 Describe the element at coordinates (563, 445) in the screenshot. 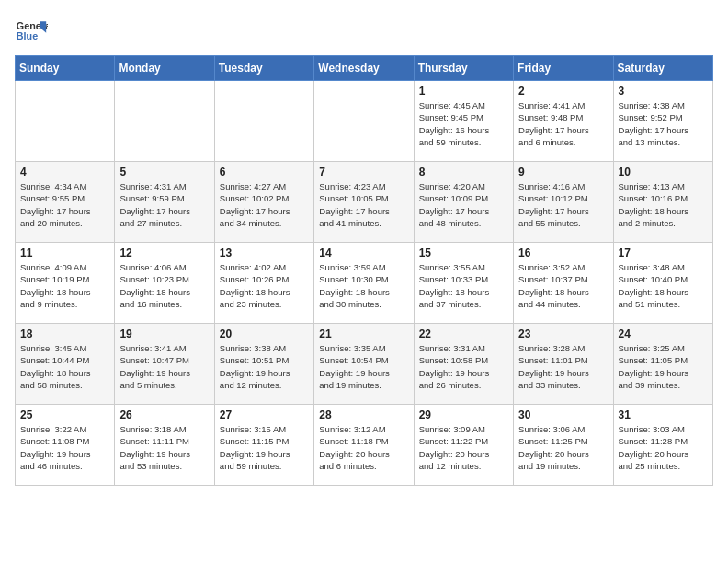

I see `calendar-cell: 30Sunrise: 3:06 AM Sunset: 11:25 PM Dayl…` at that location.